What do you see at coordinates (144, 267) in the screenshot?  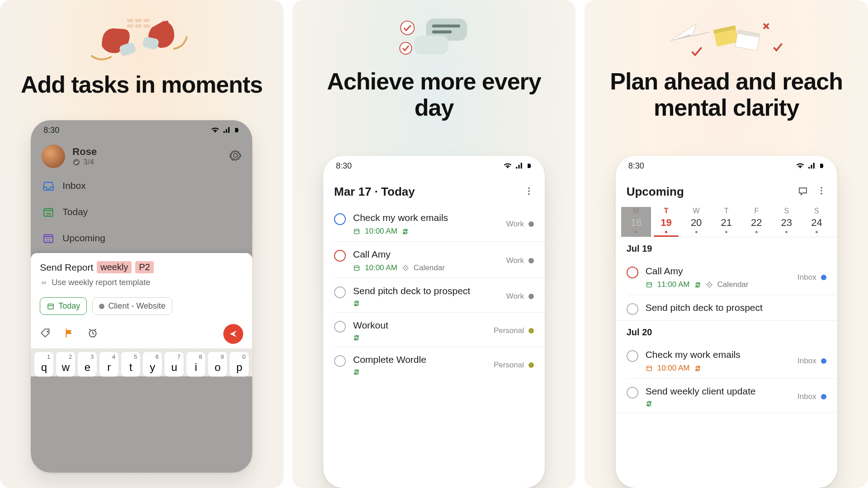 I see `tag-p2: P2` at bounding box center [144, 267].